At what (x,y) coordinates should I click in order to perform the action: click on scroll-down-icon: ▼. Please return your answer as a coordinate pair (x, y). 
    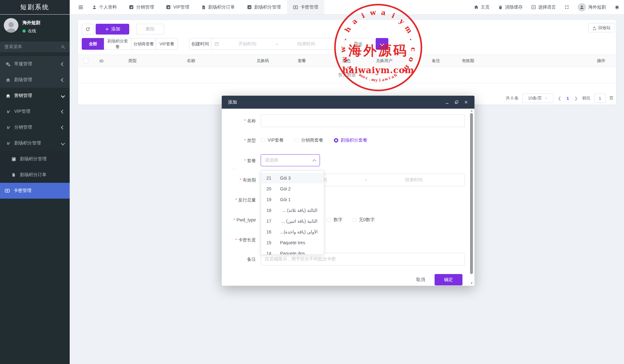
    Looking at the image, I should click on (472, 283).